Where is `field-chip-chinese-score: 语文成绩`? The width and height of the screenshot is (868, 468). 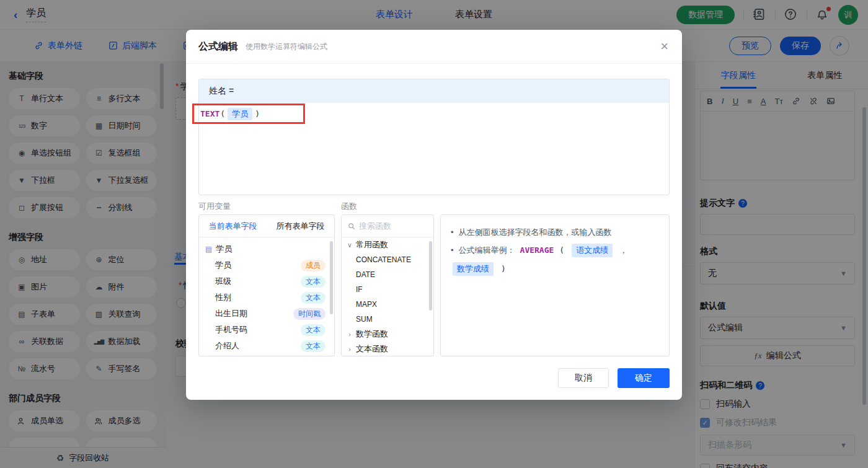
field-chip-chinese-score: 语文成绩 is located at coordinates (592, 250).